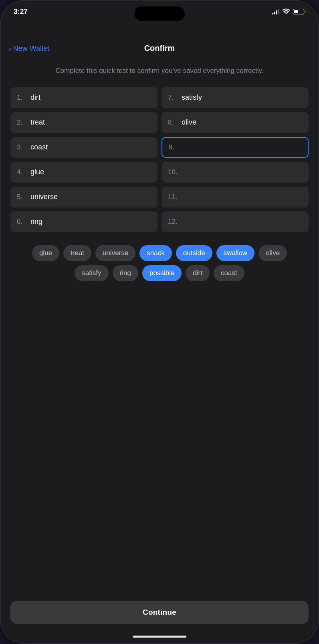  What do you see at coordinates (44, 197) in the screenshot?
I see `word-text: universe` at bounding box center [44, 197].